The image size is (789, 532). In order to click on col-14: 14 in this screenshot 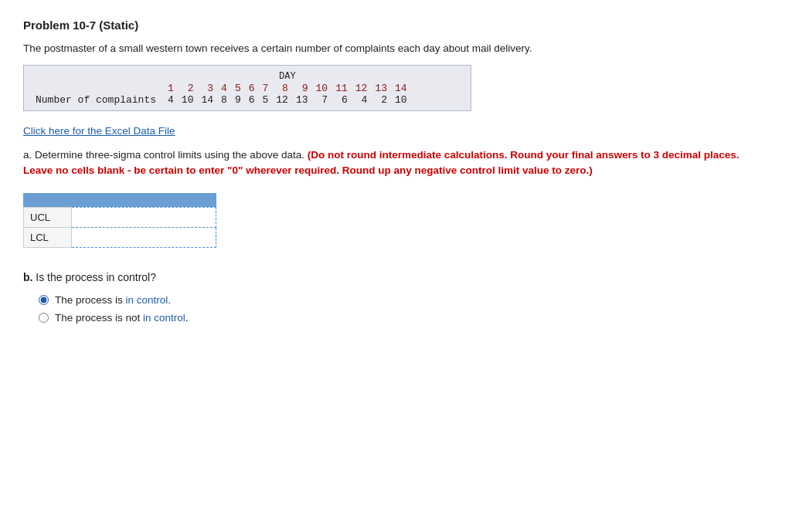, I will do `click(401, 88)`.